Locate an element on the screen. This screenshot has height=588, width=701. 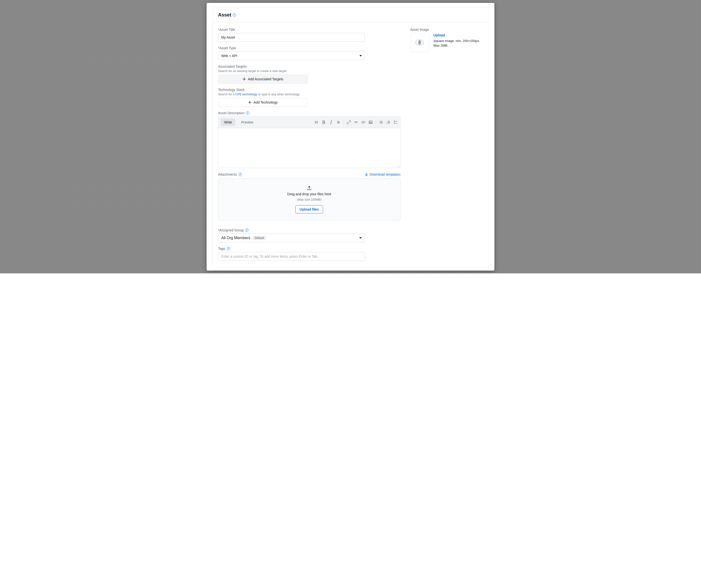
heading-icon is located at coordinates (316, 122).